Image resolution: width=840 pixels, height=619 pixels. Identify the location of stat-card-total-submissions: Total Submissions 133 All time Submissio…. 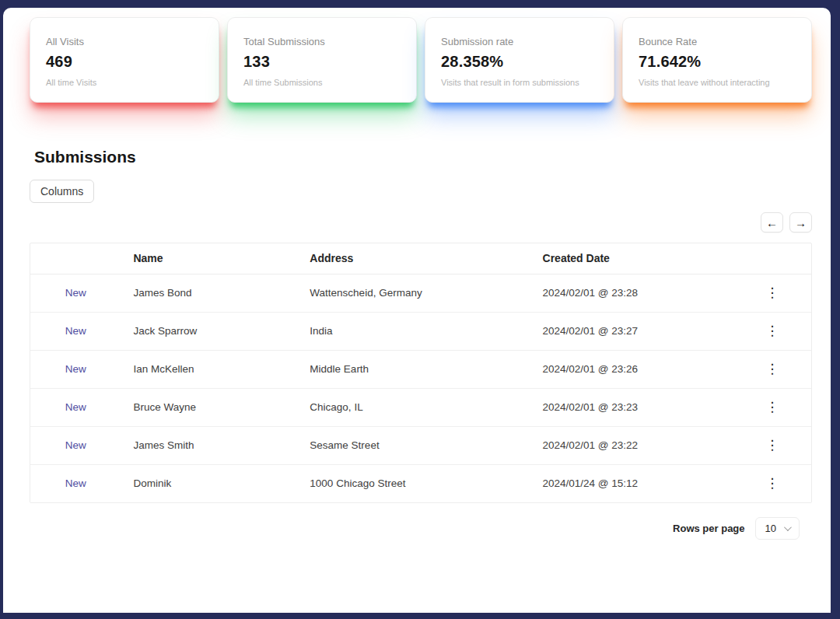
(322, 60).